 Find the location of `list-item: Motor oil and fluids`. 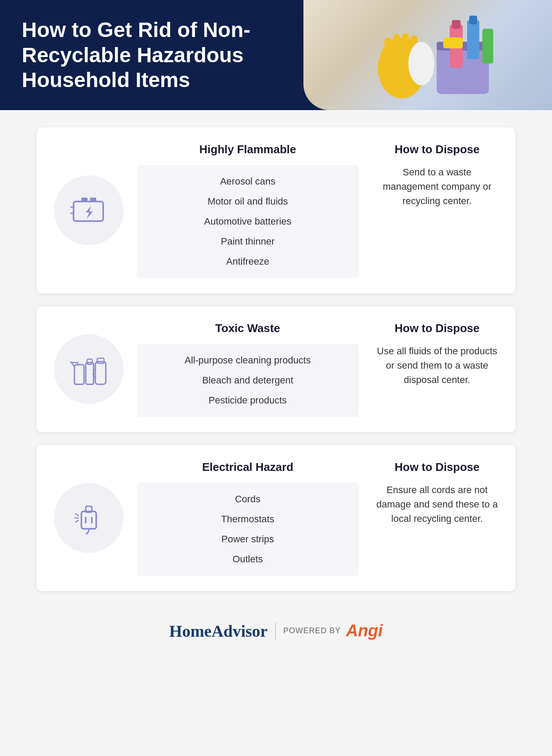

list-item: Motor oil and fluids is located at coordinates (248, 202).